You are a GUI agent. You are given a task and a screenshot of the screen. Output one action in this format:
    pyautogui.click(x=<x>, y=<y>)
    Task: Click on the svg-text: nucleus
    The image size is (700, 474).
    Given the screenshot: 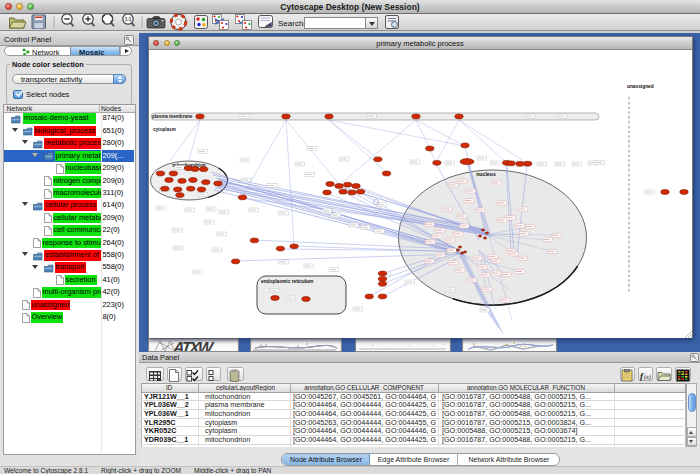 What is the action you would take?
    pyautogui.click(x=486, y=174)
    